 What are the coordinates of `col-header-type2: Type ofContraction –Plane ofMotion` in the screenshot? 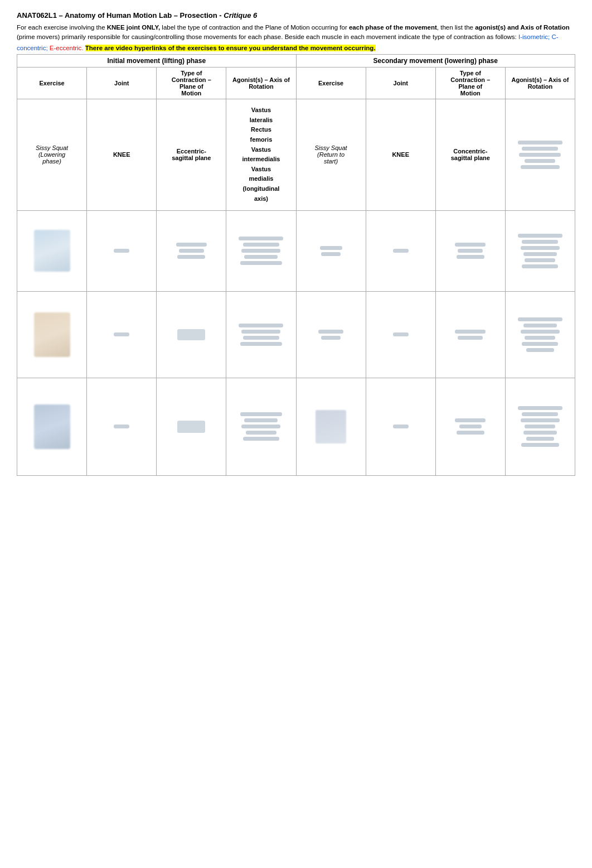 It's located at (470, 83).